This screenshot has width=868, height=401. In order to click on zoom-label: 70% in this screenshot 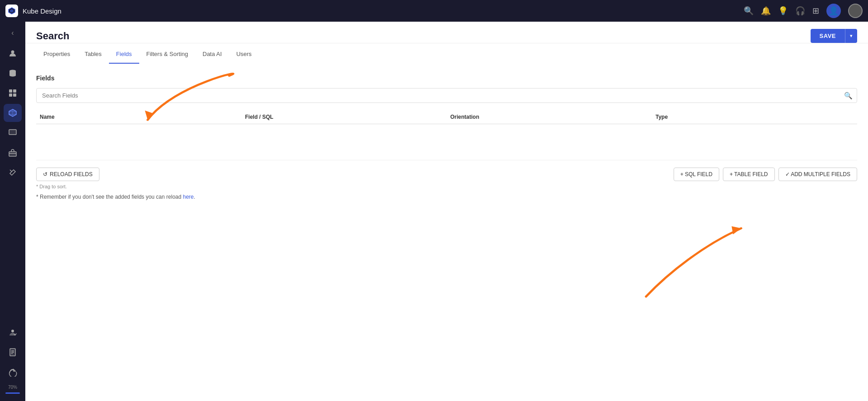, I will do `click(13, 387)`.